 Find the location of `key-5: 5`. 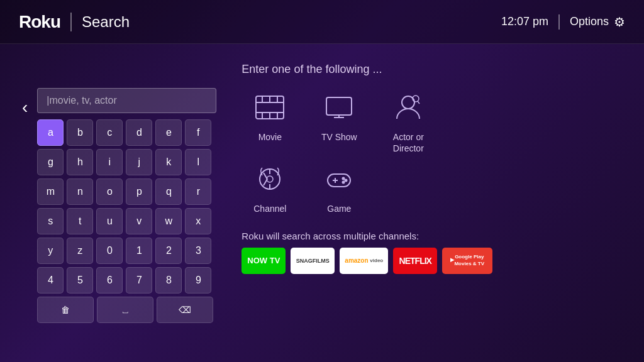

key-5: 5 is located at coordinates (80, 280).